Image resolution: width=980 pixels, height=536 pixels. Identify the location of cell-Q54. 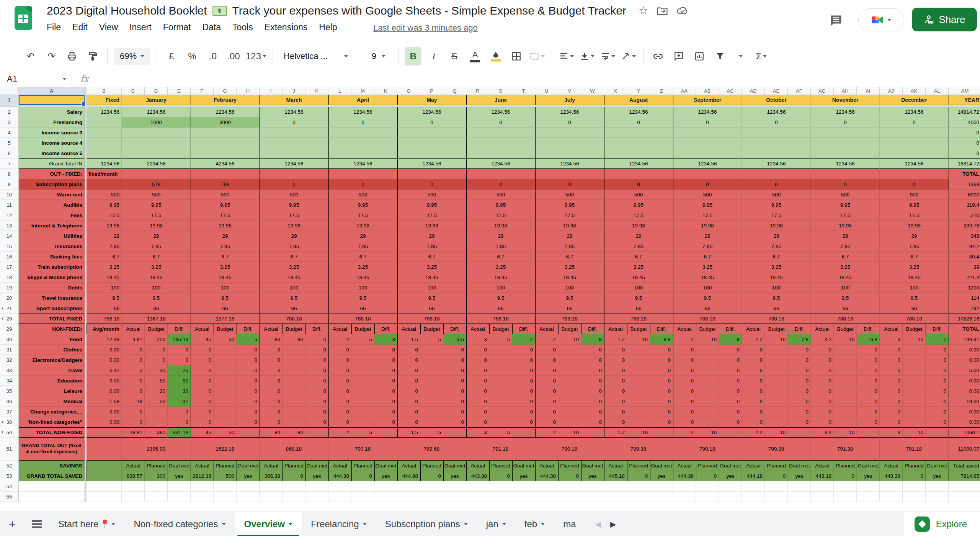
(455, 486).